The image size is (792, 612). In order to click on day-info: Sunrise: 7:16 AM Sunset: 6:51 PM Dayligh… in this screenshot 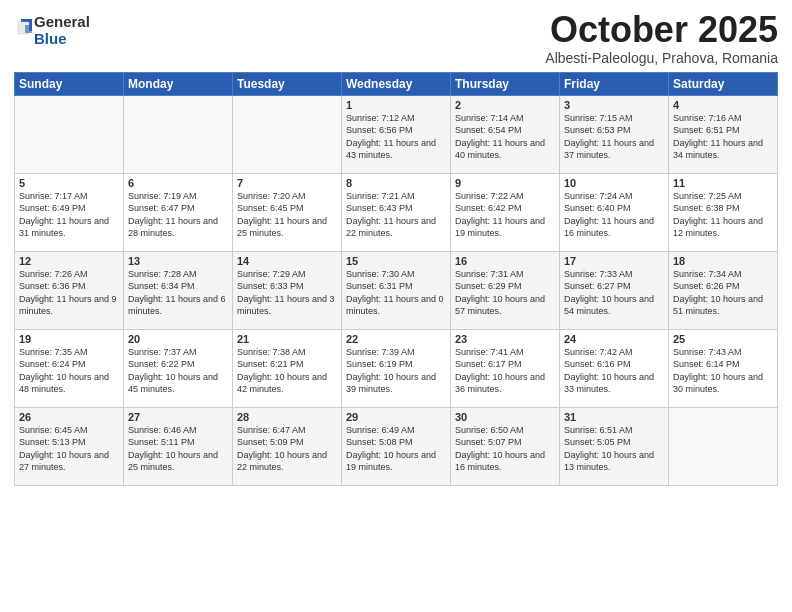, I will do `click(723, 137)`.